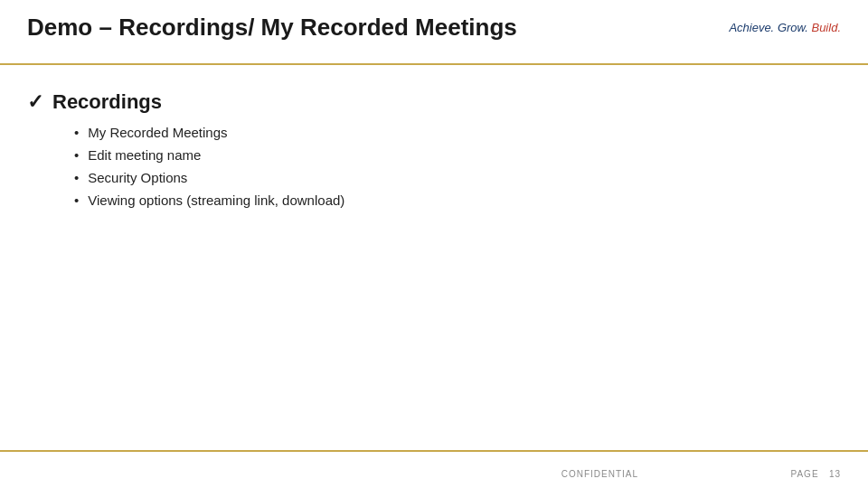 Image resolution: width=868 pixels, height=488 pixels. I want to click on footer-page-number: 13, so click(835, 474).